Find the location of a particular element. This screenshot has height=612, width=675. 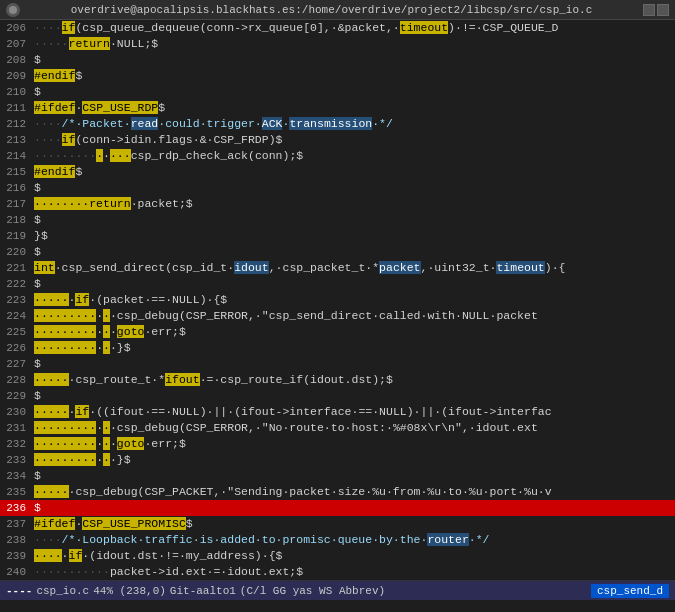

code-line-226: 226 ············}$ is located at coordinates (338, 348).